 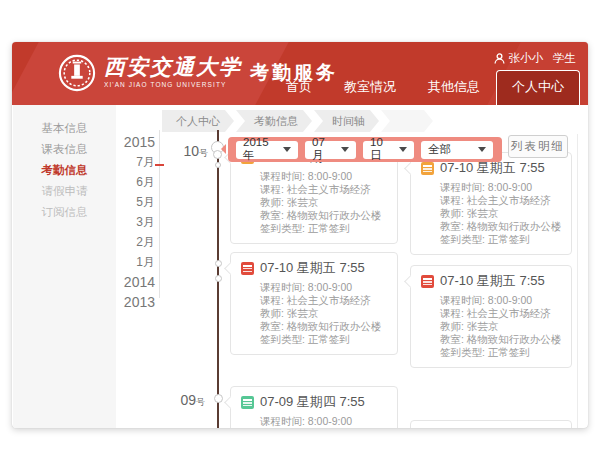 What do you see at coordinates (198, 121) in the screenshot?
I see `breadcrumb-personal-center: 个人中心` at bounding box center [198, 121].